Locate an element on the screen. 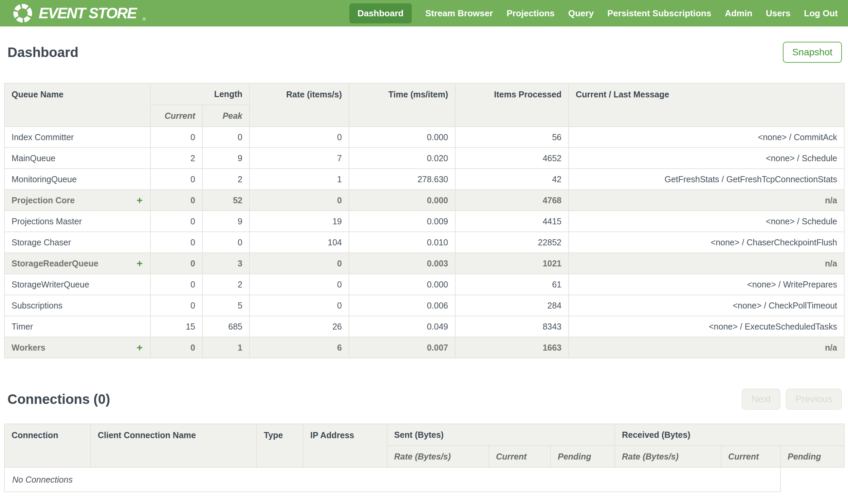  connections-table: Connection Client Connection Name Type I… is located at coordinates (425, 458).